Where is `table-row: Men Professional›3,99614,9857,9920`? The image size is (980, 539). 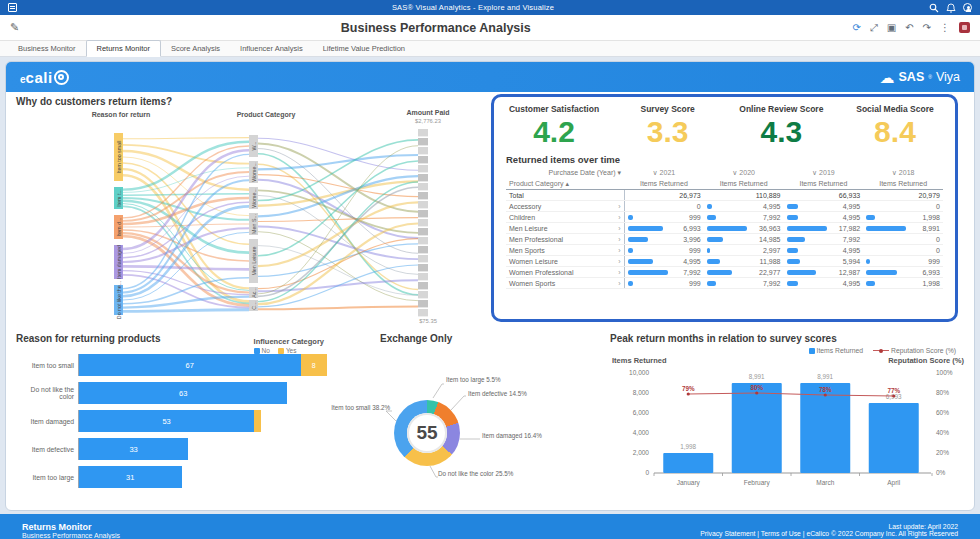 table-row: Men Professional›3,99614,9857,9920 is located at coordinates (724, 240).